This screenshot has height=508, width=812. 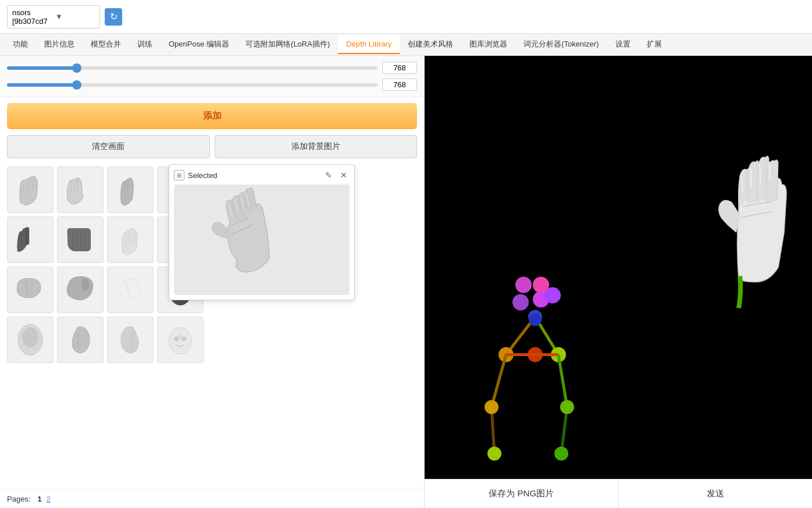 What do you see at coordinates (522, 493) in the screenshot?
I see `save-png-button: 保存为 PNG图片` at bounding box center [522, 493].